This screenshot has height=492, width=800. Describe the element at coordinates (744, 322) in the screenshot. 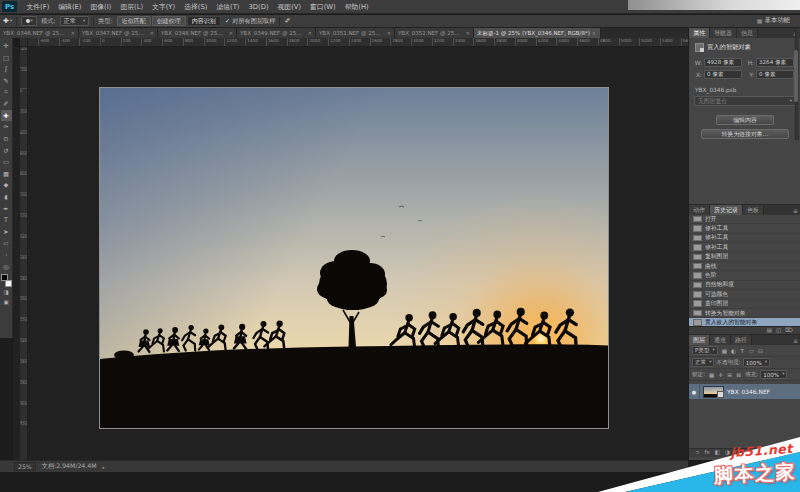

I see `history-step: 置入嵌入的智能对象` at that location.